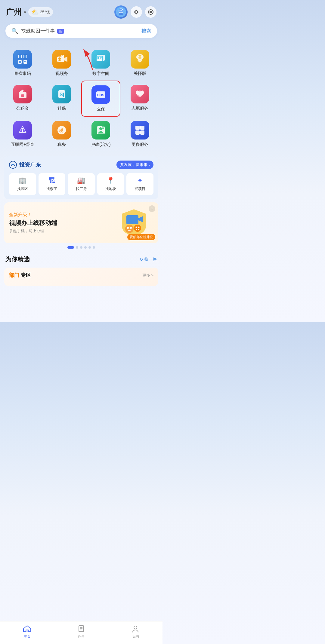 This screenshot has width=325, height=644. I want to click on service-volunteer: 志愿服务, so click(140, 99).